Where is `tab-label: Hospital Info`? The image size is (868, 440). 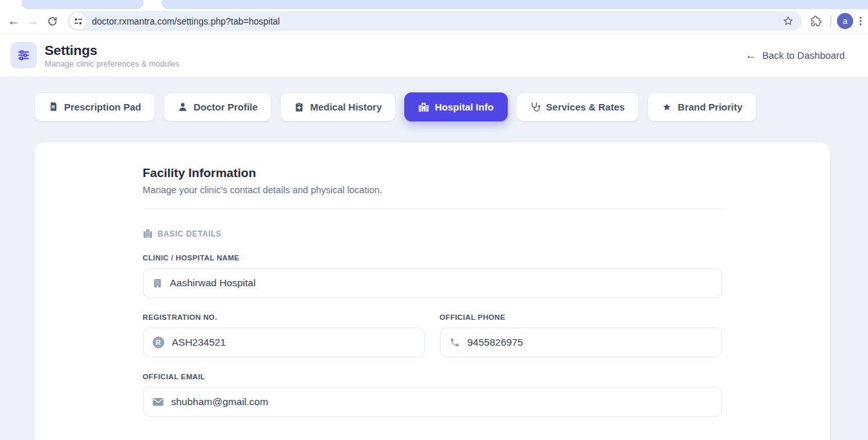
tab-label: Hospital Info is located at coordinates (464, 107).